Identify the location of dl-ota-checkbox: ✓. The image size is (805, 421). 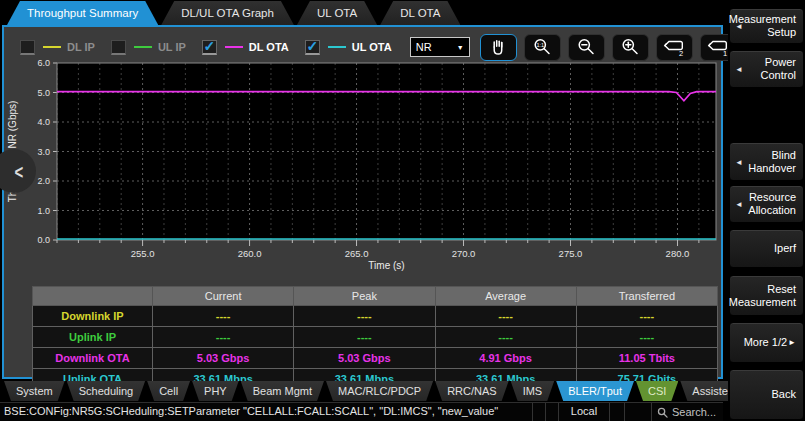
(210, 48).